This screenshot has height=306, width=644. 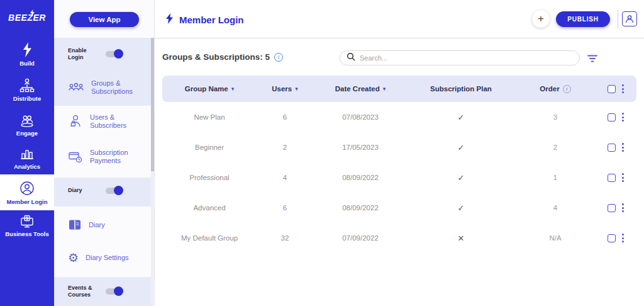 What do you see at coordinates (462, 238) in the screenshot?
I see `plan-cross-icon: ✕` at bounding box center [462, 238].